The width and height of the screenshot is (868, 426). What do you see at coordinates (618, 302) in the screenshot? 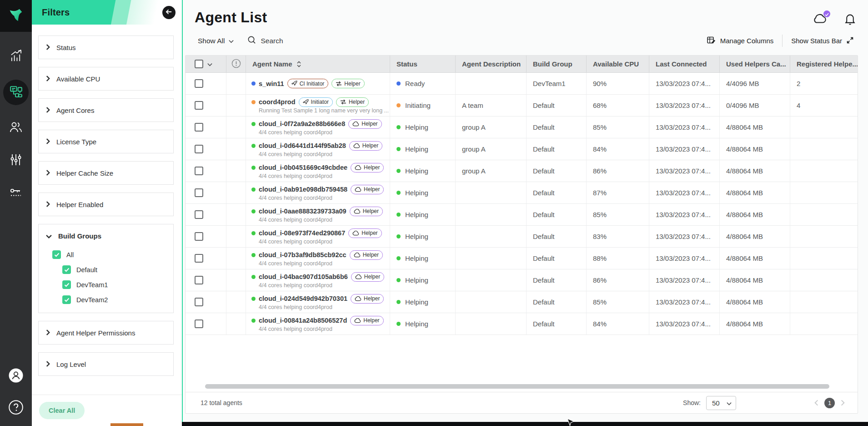
I see `available-cpu-cell: 85%` at bounding box center [618, 302].